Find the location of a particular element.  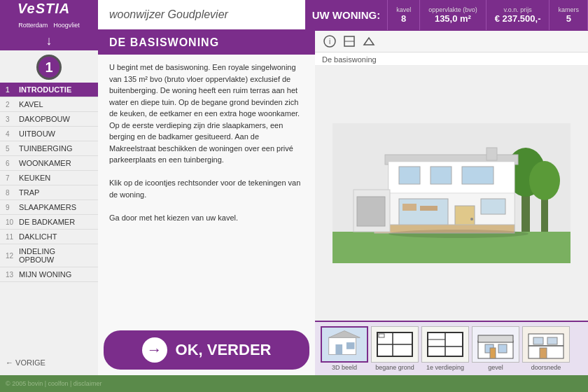

thumbnail-3d-beeld: 3D beeld is located at coordinates (344, 349).